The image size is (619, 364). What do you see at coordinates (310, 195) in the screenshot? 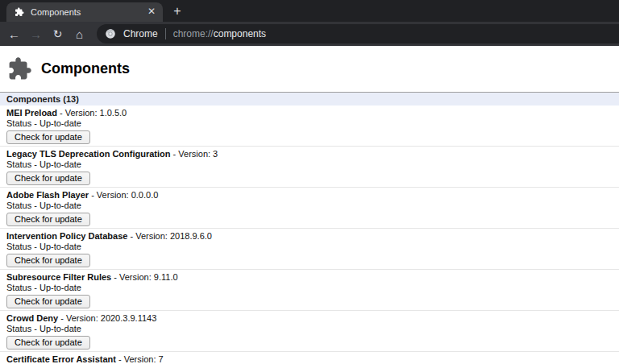
I see `component-title-line: Adobe Flash Player - Version: 0.0.0.0` at bounding box center [310, 195].